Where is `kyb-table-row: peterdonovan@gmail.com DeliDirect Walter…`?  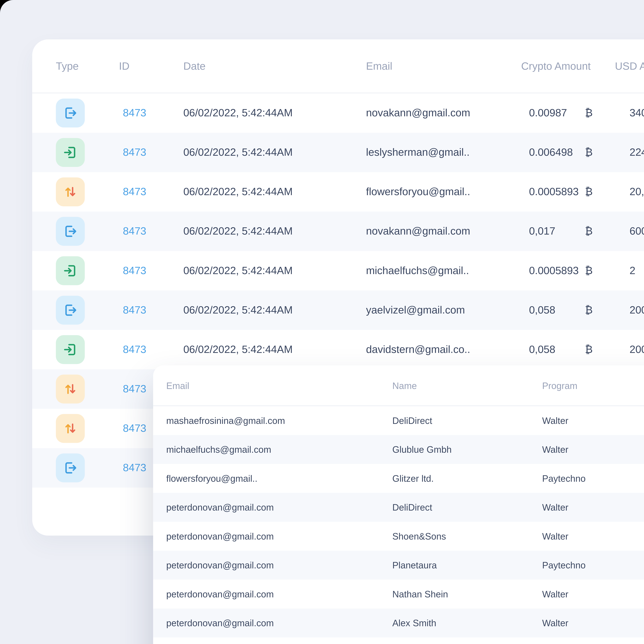 kyb-table-row: peterdonovan@gmail.com DeliDirect Walter… is located at coordinates (399, 507).